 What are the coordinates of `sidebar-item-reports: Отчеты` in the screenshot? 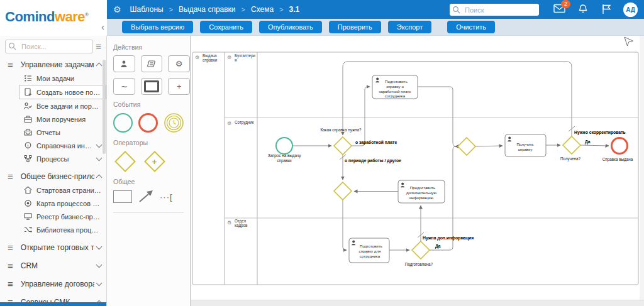 It's located at (53, 132).